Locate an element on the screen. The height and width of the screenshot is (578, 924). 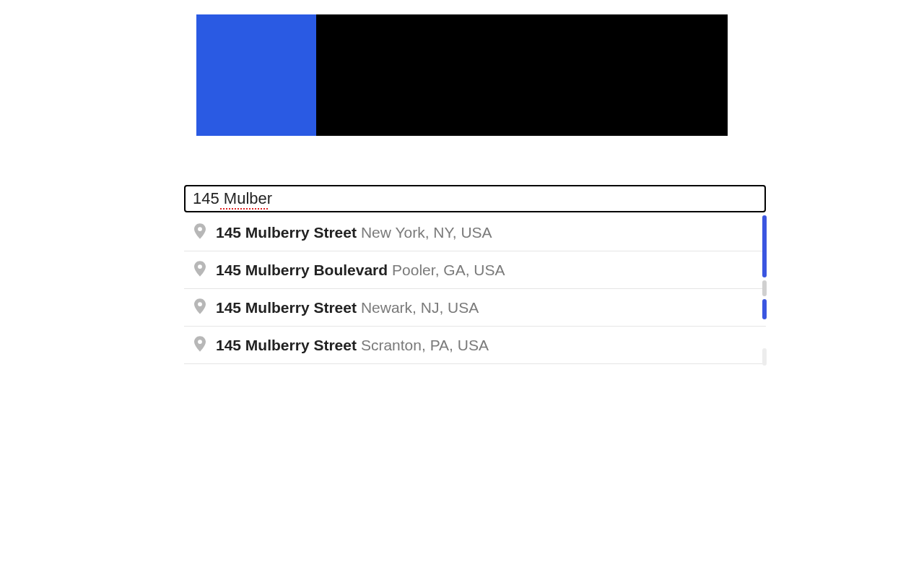
autocomplete-item: 145 Mulberry Street Scranton, PA, USA is located at coordinates (475, 345).